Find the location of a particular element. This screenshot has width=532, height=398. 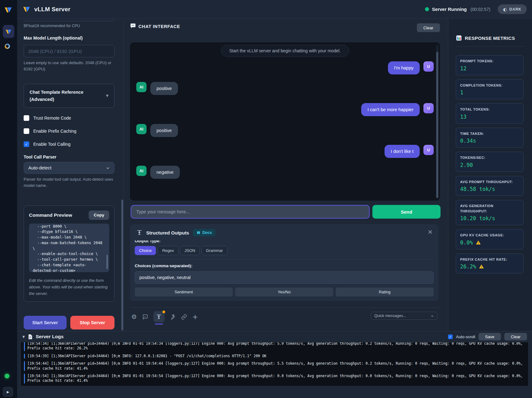

output-type-choice: Choice is located at coordinates (145, 250).